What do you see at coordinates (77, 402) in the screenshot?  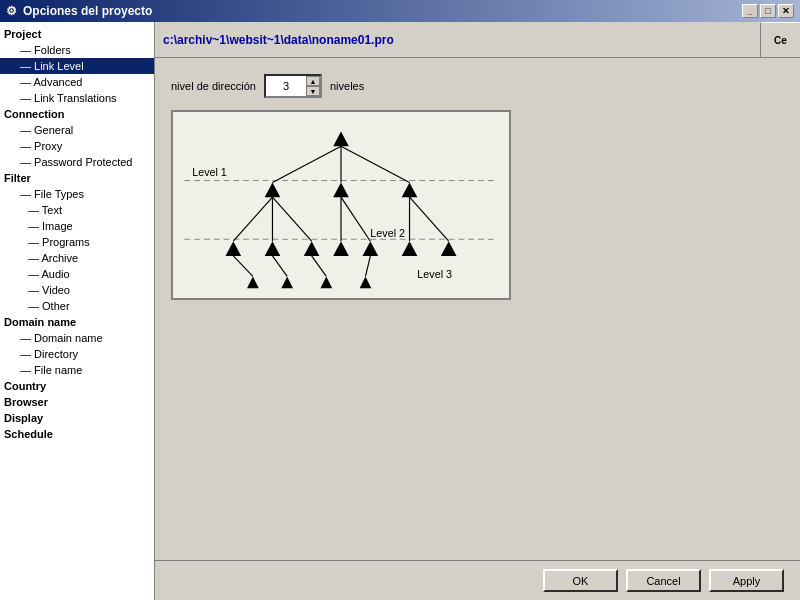 I see `section-browser: Browser` at bounding box center [77, 402].